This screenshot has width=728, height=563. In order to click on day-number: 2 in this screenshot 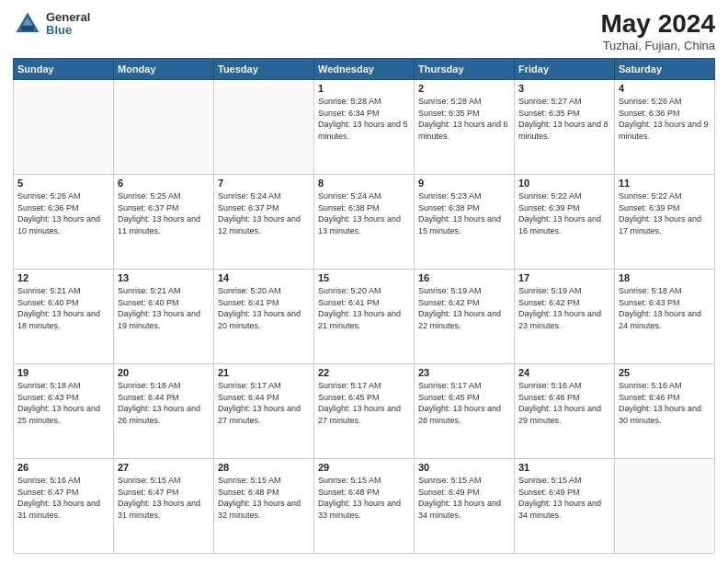, I will do `click(464, 88)`.